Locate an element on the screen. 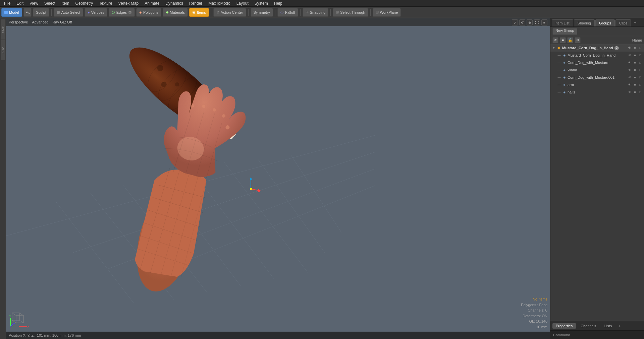 This screenshot has height=339, width=644. menu-texture: Texture is located at coordinates (105, 3).